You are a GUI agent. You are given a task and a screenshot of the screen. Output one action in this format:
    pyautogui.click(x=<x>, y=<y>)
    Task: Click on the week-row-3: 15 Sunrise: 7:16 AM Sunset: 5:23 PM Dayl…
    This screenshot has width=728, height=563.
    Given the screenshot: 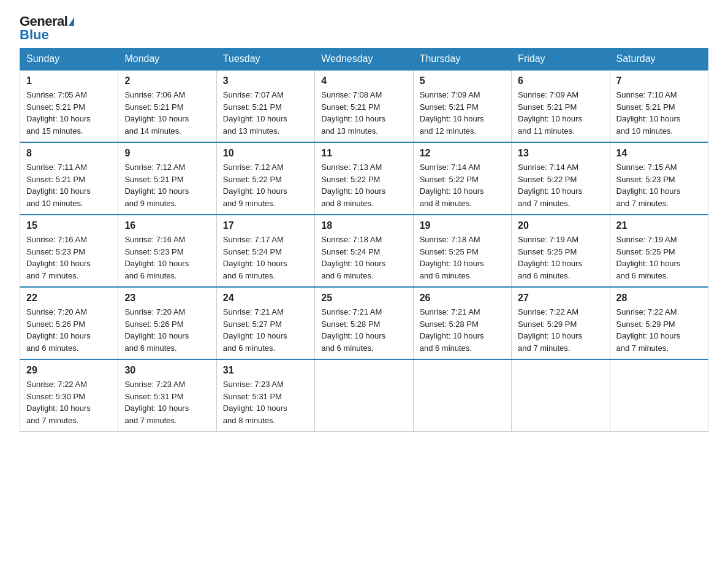 What is the action you would take?
    pyautogui.click(x=364, y=251)
    